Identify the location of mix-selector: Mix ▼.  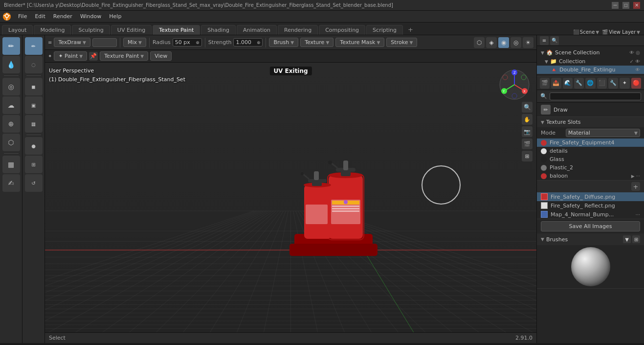
(135, 42).